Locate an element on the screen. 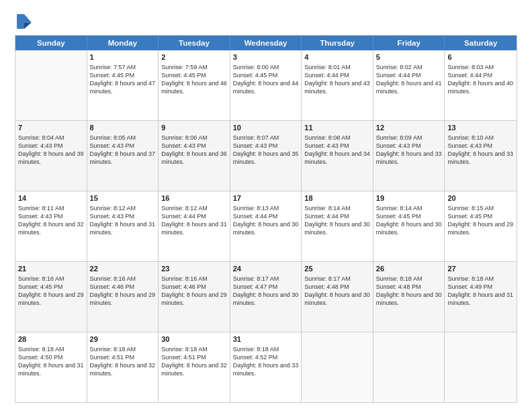 The image size is (532, 411). sunrise-text: Sunrise: 8:03 AM is located at coordinates (470, 67).